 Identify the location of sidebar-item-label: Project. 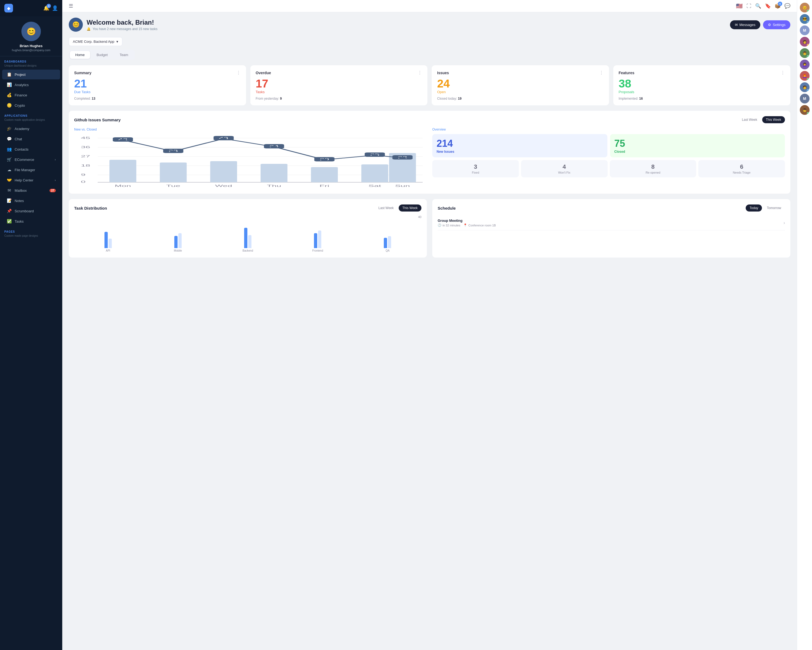
(20, 75).